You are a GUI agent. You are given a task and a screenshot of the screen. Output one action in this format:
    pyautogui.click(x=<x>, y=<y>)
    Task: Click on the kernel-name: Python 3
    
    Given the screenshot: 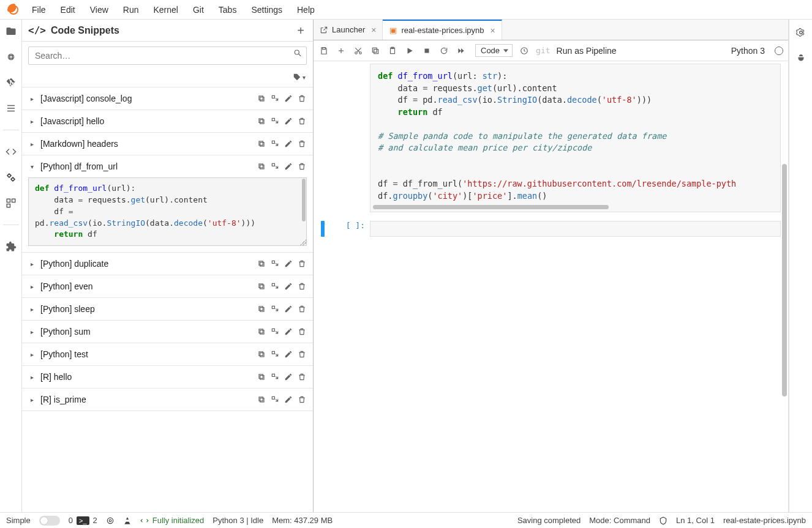 What is the action you would take?
    pyautogui.click(x=748, y=51)
    